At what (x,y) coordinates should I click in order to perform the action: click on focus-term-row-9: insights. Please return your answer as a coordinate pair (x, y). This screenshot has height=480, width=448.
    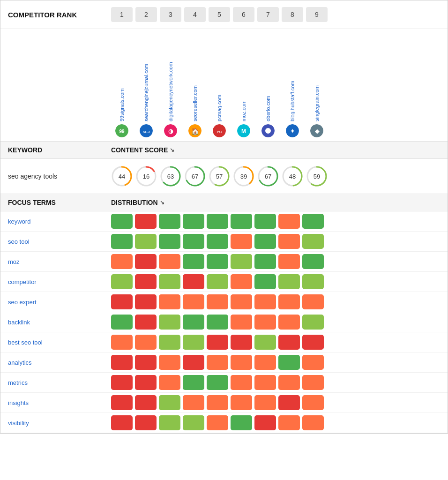
    Looking at the image, I should click on (224, 403).